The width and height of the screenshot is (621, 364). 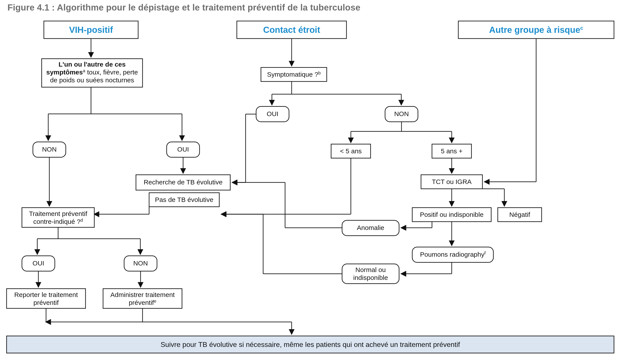 I want to click on svg-text: Traitement préventif, so click(x=58, y=214).